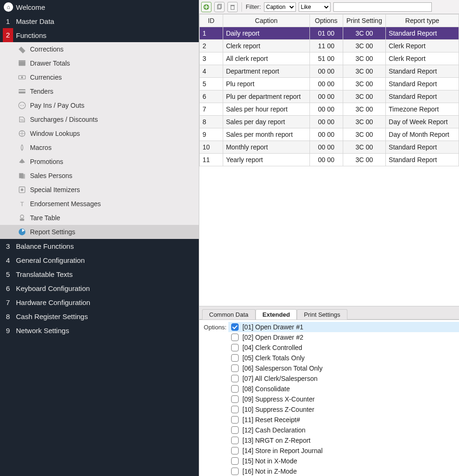  I want to click on table-row: 11Yearly report00 003C 00Standard Report, so click(329, 160).